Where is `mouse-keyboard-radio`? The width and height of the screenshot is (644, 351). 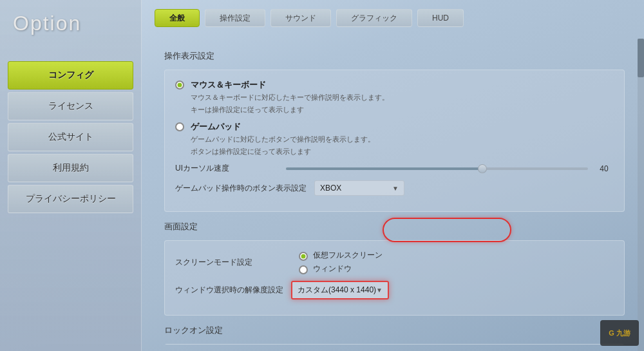
mouse-keyboard-radio is located at coordinates (180, 85).